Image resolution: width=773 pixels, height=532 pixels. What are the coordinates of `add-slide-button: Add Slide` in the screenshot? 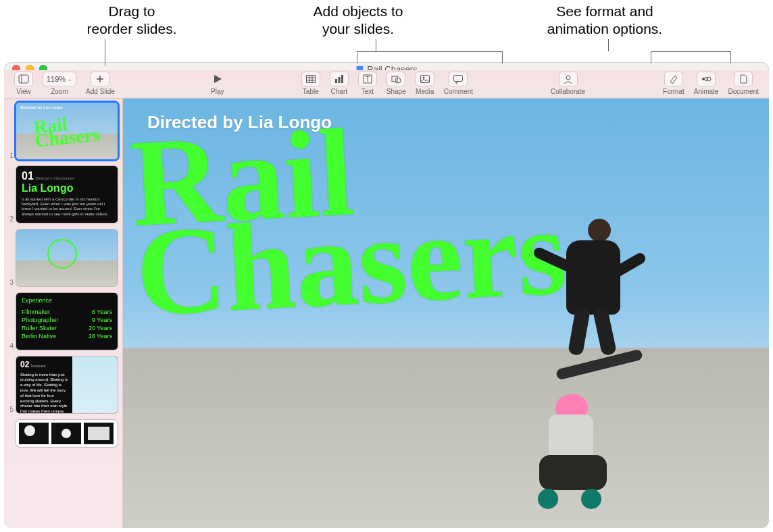 It's located at (100, 84).